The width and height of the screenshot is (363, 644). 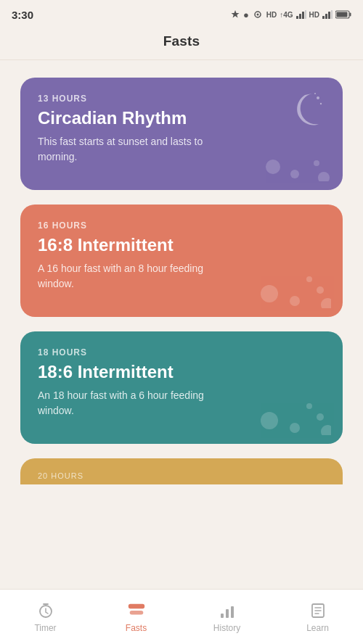 What do you see at coordinates (182, 245) in the screenshot?
I see `card-title: 16:8 Intermittent` at bounding box center [182, 245].